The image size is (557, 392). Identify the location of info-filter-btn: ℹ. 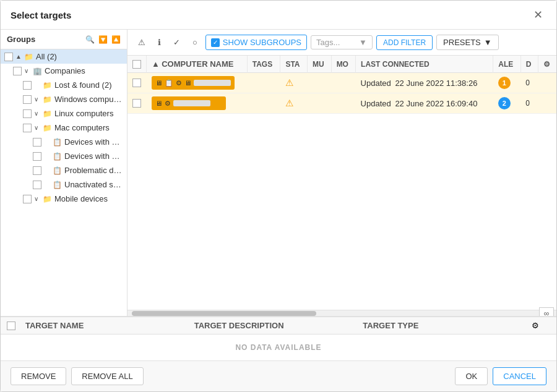
(160, 42).